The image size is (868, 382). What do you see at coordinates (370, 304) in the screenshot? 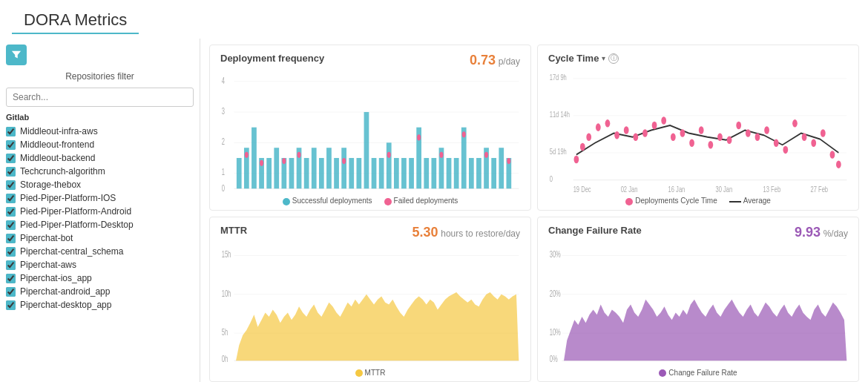
I see `mttr-chart: 15h 10h 5h 0h 19 Dec 02 Jan 16 Jan 30 Ja…` at bounding box center [370, 304].